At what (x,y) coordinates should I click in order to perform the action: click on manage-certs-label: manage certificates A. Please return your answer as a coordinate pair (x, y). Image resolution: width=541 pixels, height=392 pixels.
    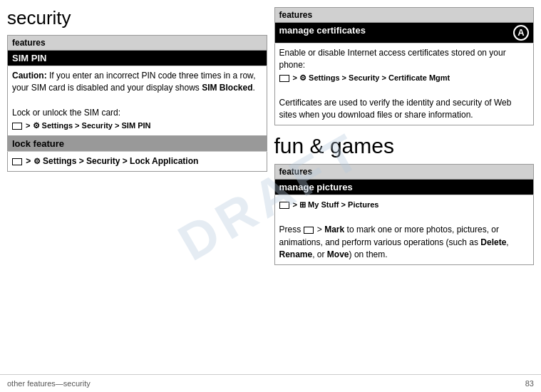
    Looking at the image, I should click on (404, 33).